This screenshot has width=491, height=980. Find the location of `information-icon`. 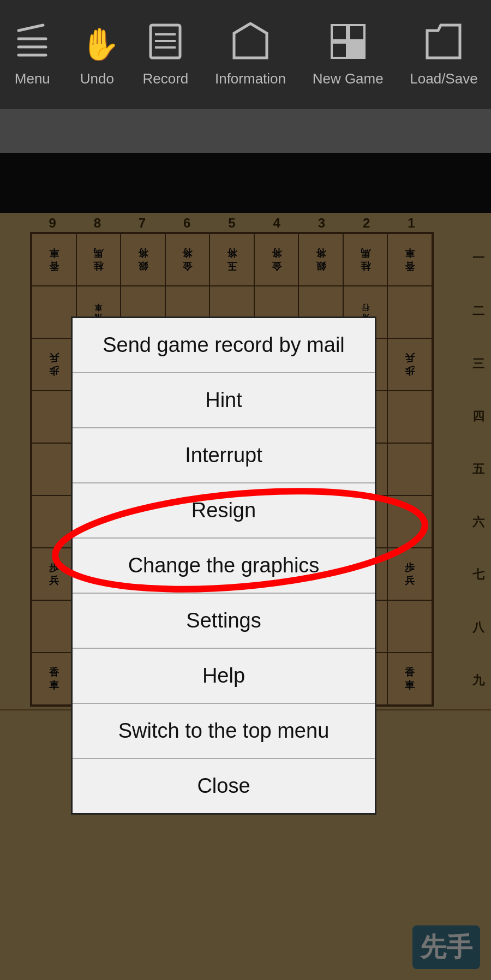

information-icon is located at coordinates (250, 44).